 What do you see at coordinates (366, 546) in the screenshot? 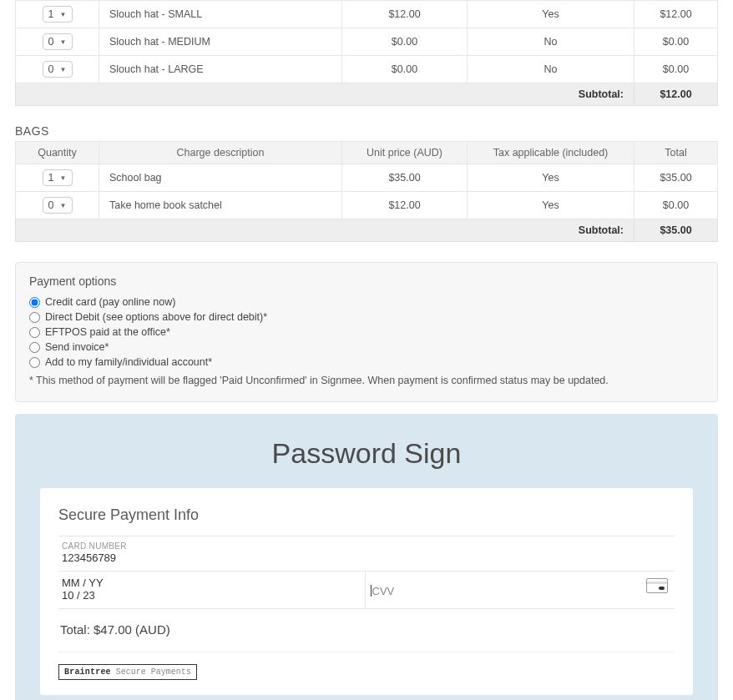
I see `card-number-label: Card Number` at bounding box center [366, 546].